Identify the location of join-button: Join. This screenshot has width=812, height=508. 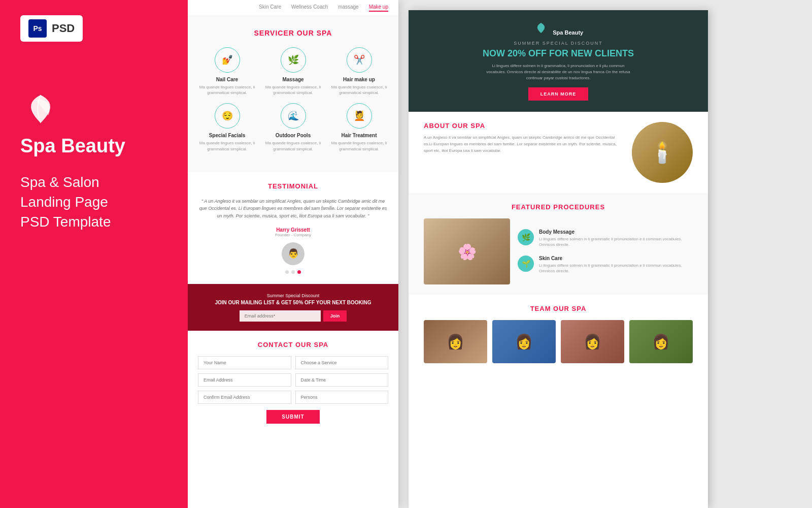
(335, 316).